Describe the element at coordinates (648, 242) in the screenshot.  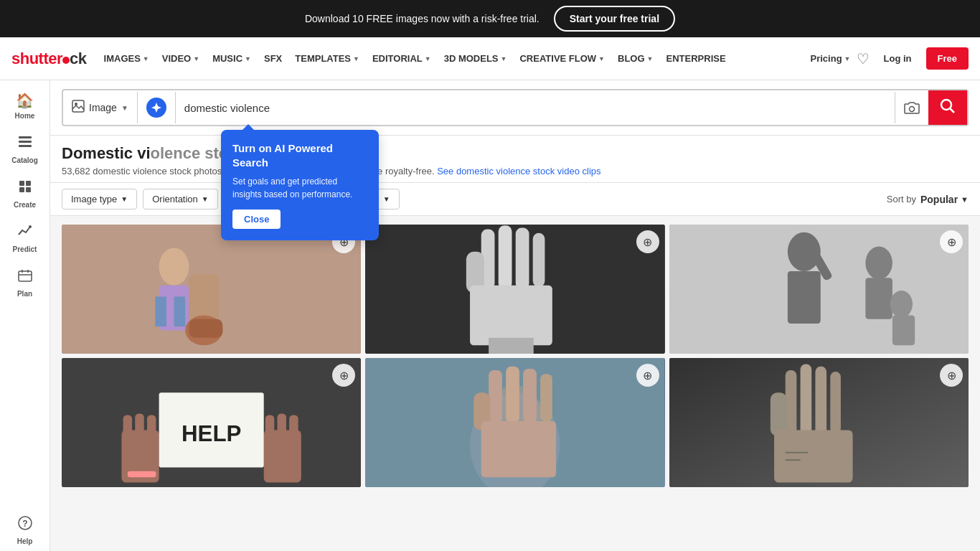
I see `zoom-button-2: ⊕` at that location.